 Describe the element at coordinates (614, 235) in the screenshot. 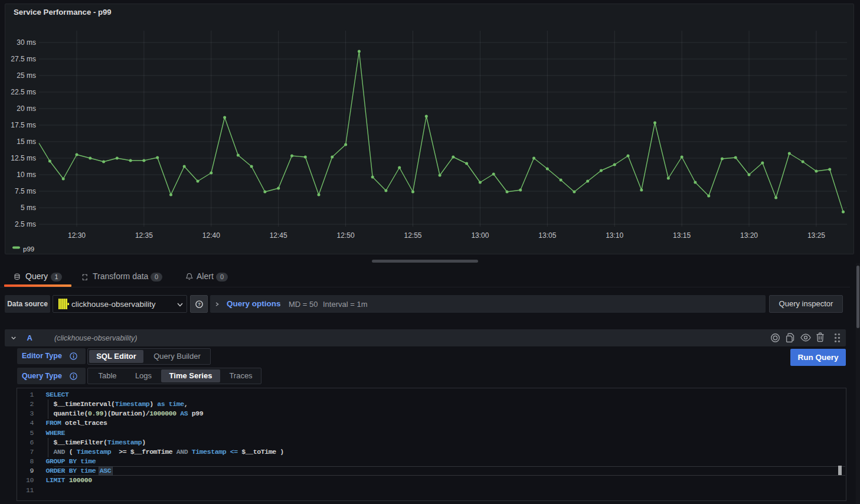

I see `svg-text: 13:10` at that location.